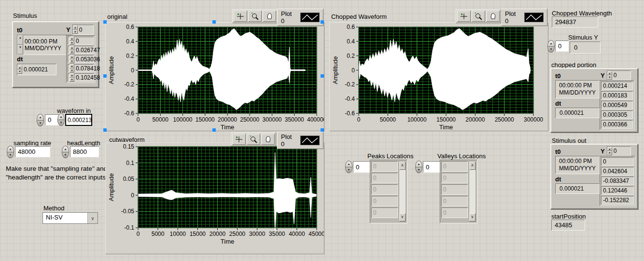 The height and width of the screenshot is (261, 644). Describe the element at coordinates (43, 48) in the screenshot. I see `t0-date-value: MM/DD/YYYY` at that location.